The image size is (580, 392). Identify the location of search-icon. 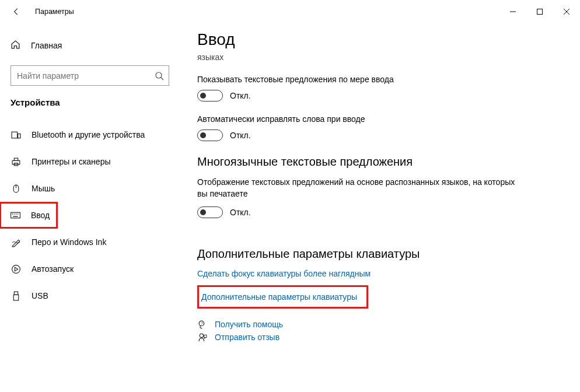
(159, 76).